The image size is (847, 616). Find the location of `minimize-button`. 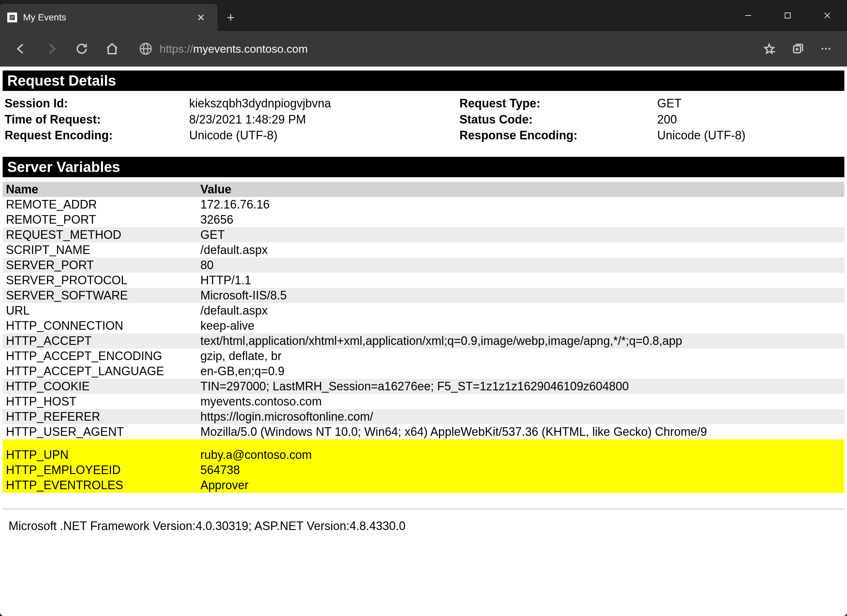

minimize-button is located at coordinates (748, 16).